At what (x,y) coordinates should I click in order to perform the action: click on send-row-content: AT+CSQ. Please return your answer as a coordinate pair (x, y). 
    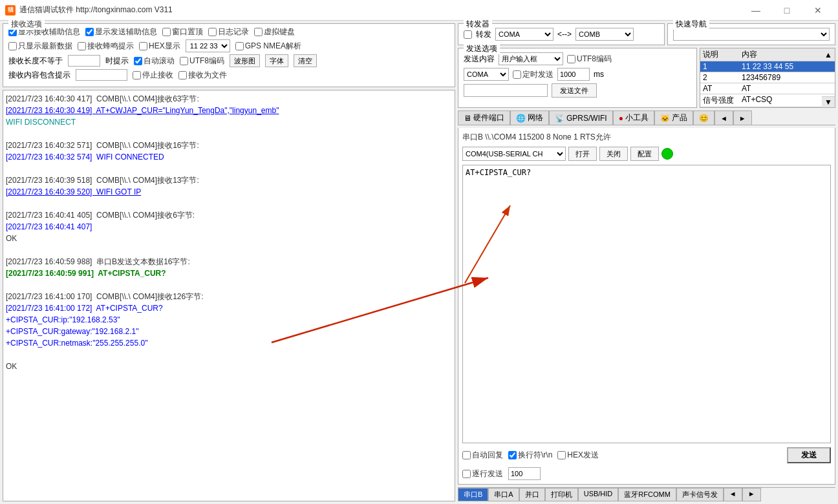
    Looking at the image, I should click on (787, 101).